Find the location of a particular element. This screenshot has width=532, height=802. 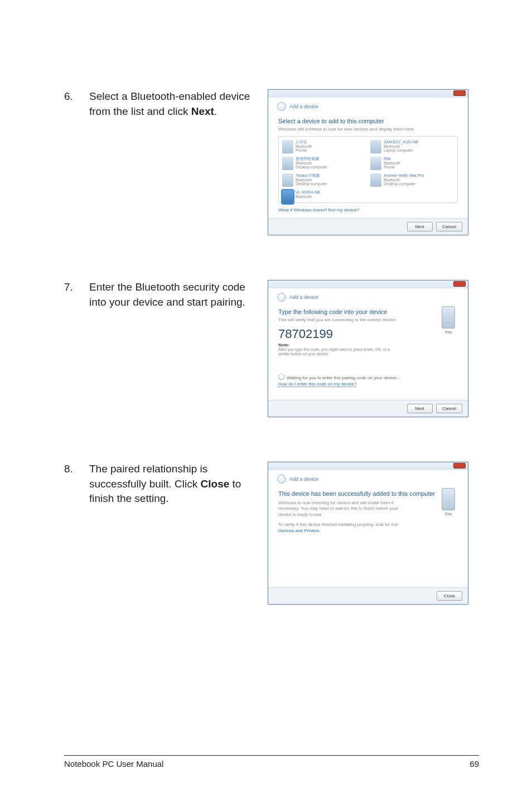

success-para-2-text: To verify if this device finished instal… is located at coordinates (338, 524).